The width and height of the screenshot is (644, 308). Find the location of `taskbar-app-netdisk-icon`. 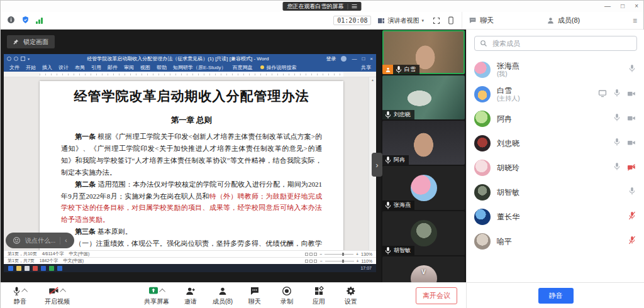

taskbar-app-netdisk-icon is located at coordinates (35, 268).